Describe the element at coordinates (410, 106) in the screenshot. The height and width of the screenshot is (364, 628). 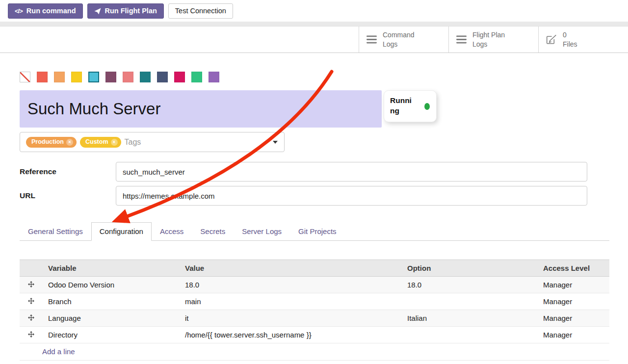
I see `status-badge: Running` at that location.